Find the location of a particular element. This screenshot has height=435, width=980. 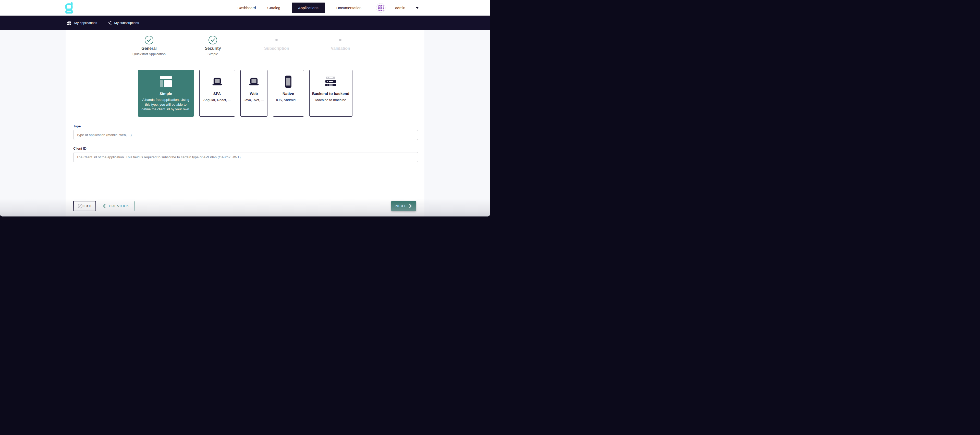

nav-catalog: Catalog is located at coordinates (274, 8).